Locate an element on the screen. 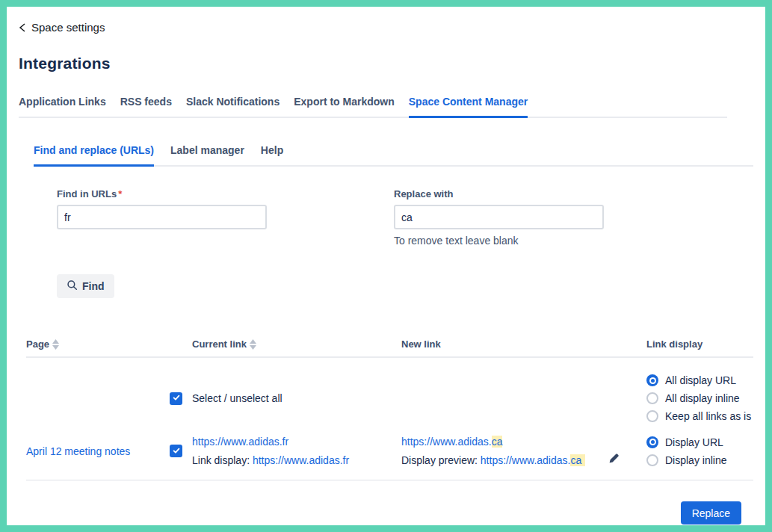 This screenshot has height=532, width=772. replace-label-text: Replace with is located at coordinates (423, 194).